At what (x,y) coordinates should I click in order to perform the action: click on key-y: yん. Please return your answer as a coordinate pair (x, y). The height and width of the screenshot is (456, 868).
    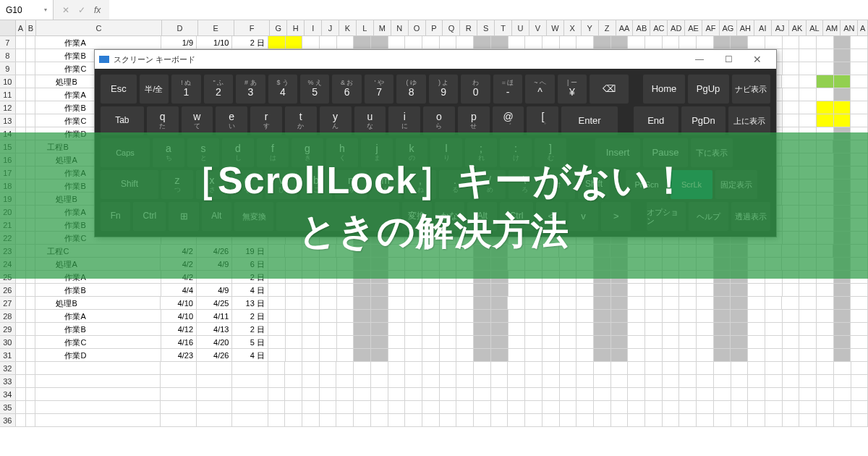
    Looking at the image, I should click on (336, 121).